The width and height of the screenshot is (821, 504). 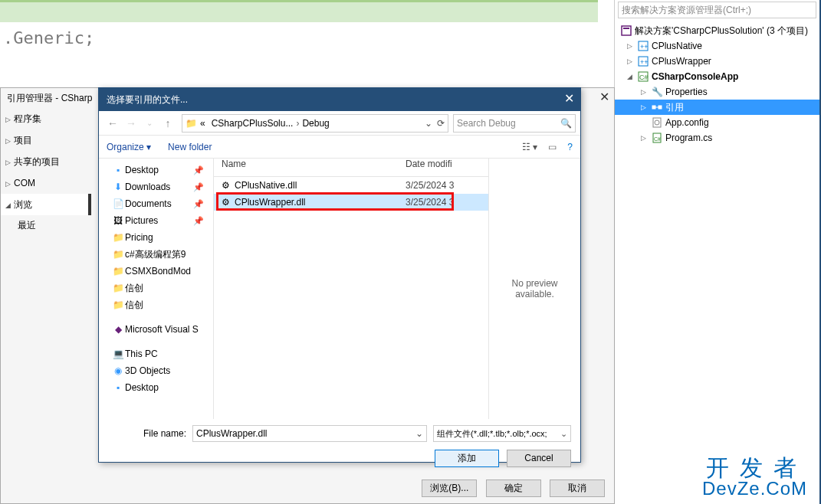 What do you see at coordinates (129, 147) in the screenshot?
I see `organize-menu: Organize ▾` at bounding box center [129, 147].